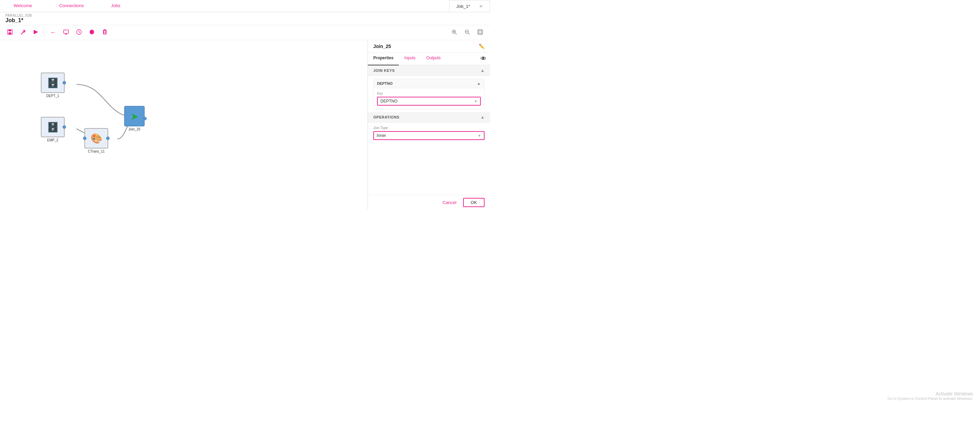 The image size is (980, 421). I want to click on back-icon: ←, so click(53, 33).